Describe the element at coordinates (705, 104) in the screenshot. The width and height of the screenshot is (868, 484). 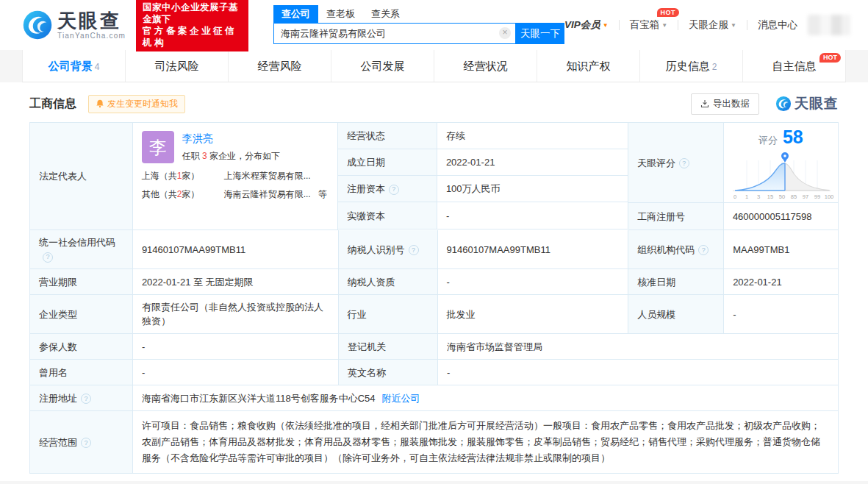
I see `download-icon` at that location.